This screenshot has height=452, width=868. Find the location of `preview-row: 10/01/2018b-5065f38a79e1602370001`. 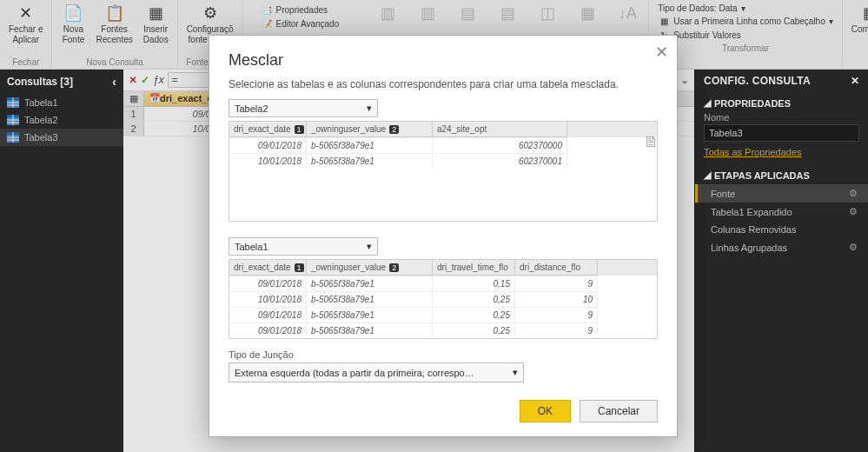

preview-row: 10/01/2018b-5065f38a79e1602370001 is located at coordinates (443, 161).